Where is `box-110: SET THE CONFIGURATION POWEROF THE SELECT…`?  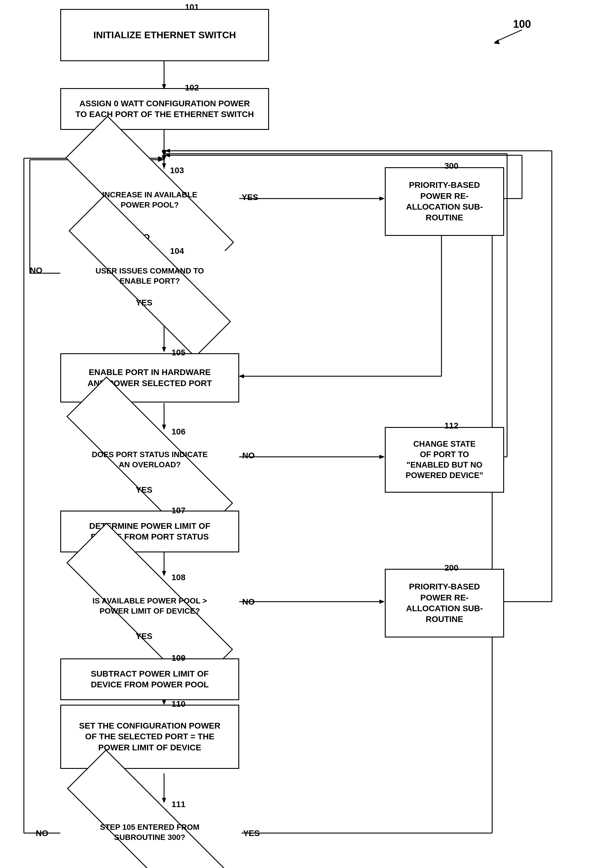 box-110: SET THE CONFIGURATION POWEROF THE SELECT… is located at coordinates (150, 737).